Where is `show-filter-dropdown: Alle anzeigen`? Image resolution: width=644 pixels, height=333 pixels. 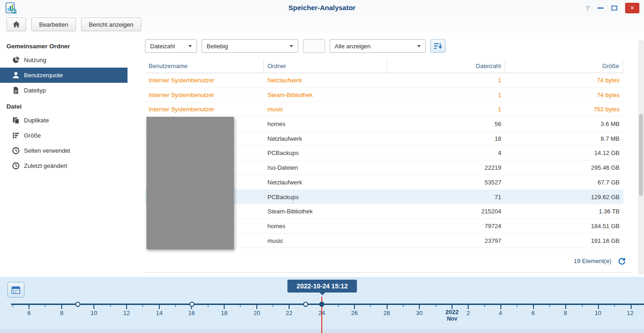 show-filter-dropdown: Alle anzeigen is located at coordinates (377, 46).